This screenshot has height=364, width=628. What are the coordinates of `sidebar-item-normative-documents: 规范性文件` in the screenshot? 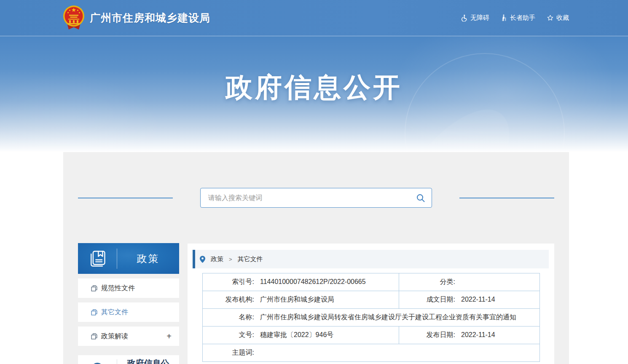 It's located at (129, 288).